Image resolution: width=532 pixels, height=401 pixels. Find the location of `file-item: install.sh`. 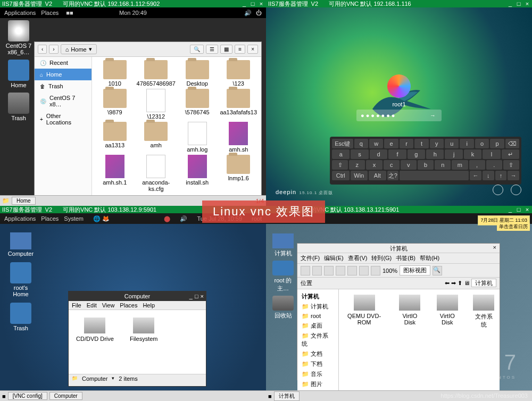

file-item: install.sh is located at coordinates (197, 173).